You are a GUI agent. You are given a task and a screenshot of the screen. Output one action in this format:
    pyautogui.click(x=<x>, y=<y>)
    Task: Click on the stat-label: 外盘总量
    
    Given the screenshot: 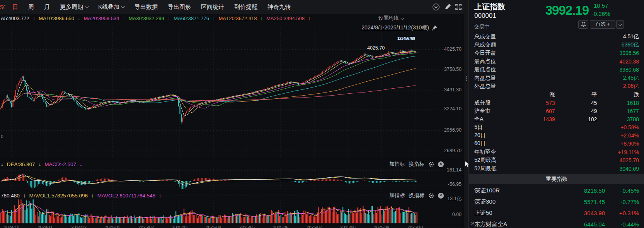 What is the action you would take?
    pyautogui.click(x=485, y=86)
    